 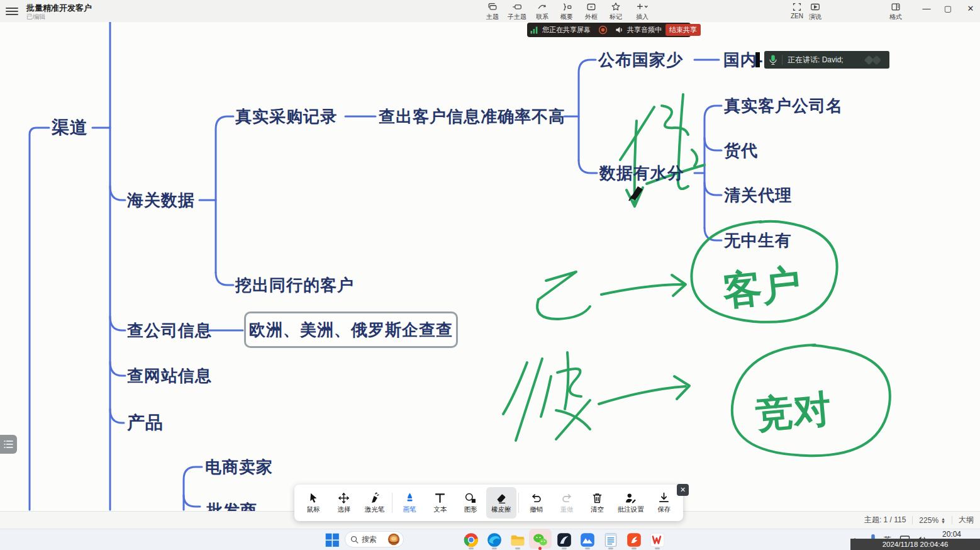 I want to click on search-input: 搜索, so click(x=374, y=539).